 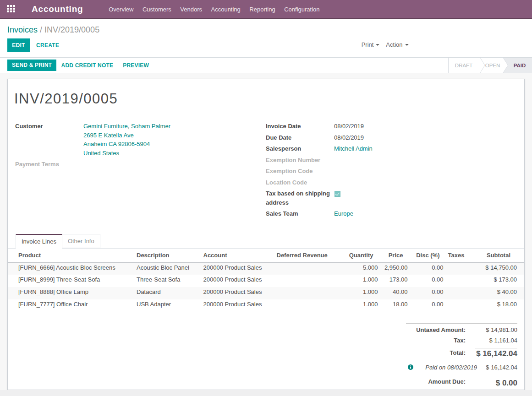 What do you see at coordinates (464, 65) in the screenshot?
I see `svg-text: DRAFT` at bounding box center [464, 65].